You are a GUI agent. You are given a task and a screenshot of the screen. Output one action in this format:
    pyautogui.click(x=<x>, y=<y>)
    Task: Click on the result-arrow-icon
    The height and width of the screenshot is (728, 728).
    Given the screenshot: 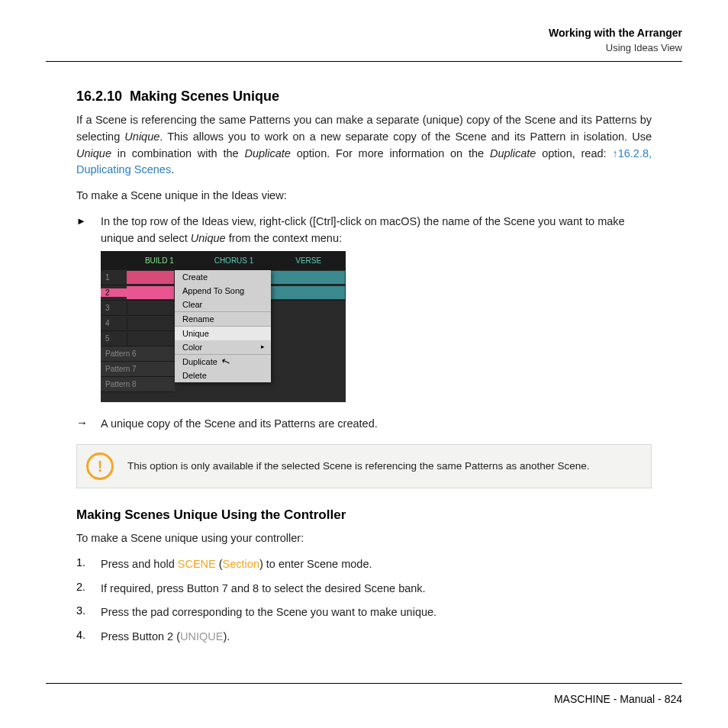 What is the action you would take?
    pyautogui.click(x=89, y=423)
    